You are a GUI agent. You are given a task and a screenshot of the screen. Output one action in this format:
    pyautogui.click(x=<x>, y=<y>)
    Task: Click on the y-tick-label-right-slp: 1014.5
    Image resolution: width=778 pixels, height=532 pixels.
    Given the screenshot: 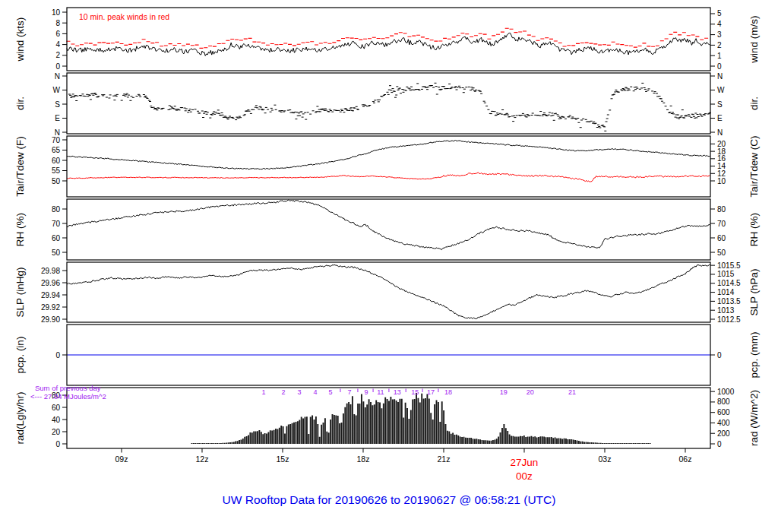 What is the action you would take?
    pyautogui.click(x=729, y=283)
    